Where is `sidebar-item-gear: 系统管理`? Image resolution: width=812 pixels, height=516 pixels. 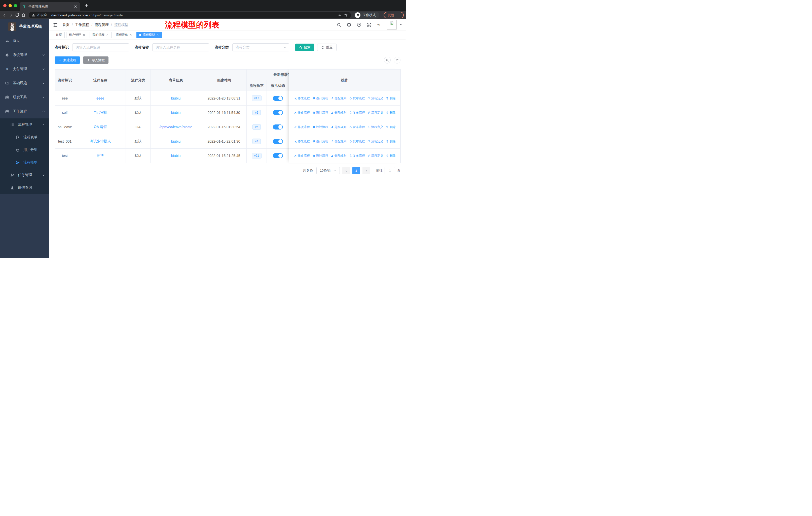
sidebar-item-gear: 系统管理 is located at coordinates (25, 55).